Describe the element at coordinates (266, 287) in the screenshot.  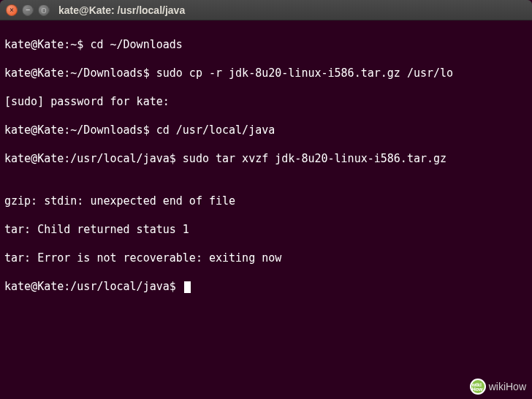
I see `terminal-prompt-line: kate@Kate:/usr/local/java$` at that location.